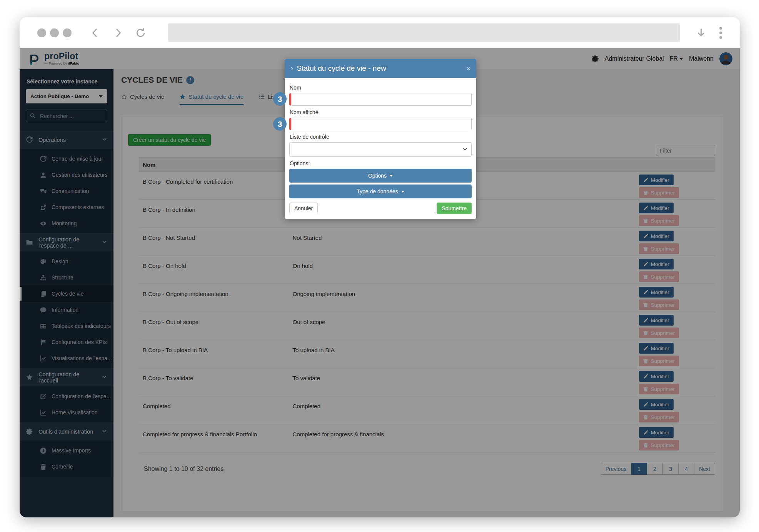  Describe the element at coordinates (380, 176) in the screenshot. I see `options-dropdown-button: Options` at that location.